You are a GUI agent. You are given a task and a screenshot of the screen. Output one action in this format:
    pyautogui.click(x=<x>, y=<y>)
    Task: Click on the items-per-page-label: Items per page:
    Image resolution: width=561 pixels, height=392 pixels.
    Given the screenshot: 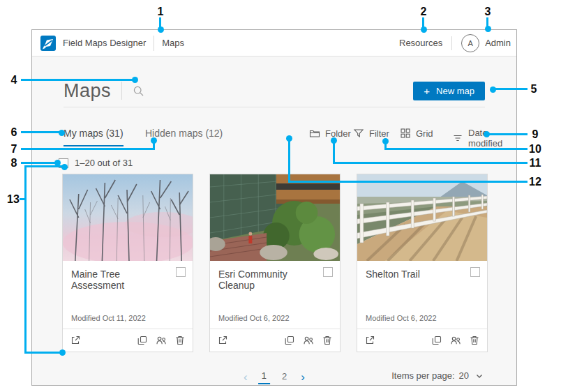 What is the action you would take?
    pyautogui.click(x=423, y=375)
    